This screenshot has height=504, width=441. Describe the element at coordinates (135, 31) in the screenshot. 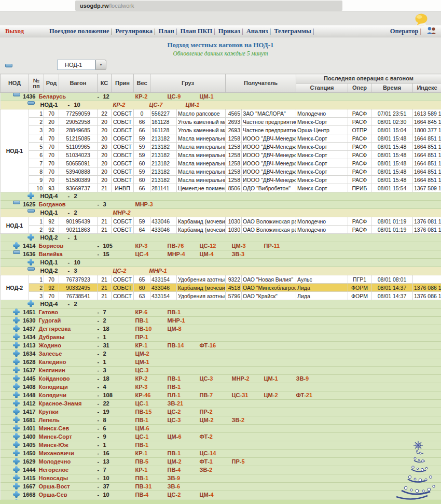

I see `menu-item-regulation: Регулировка` at that location.